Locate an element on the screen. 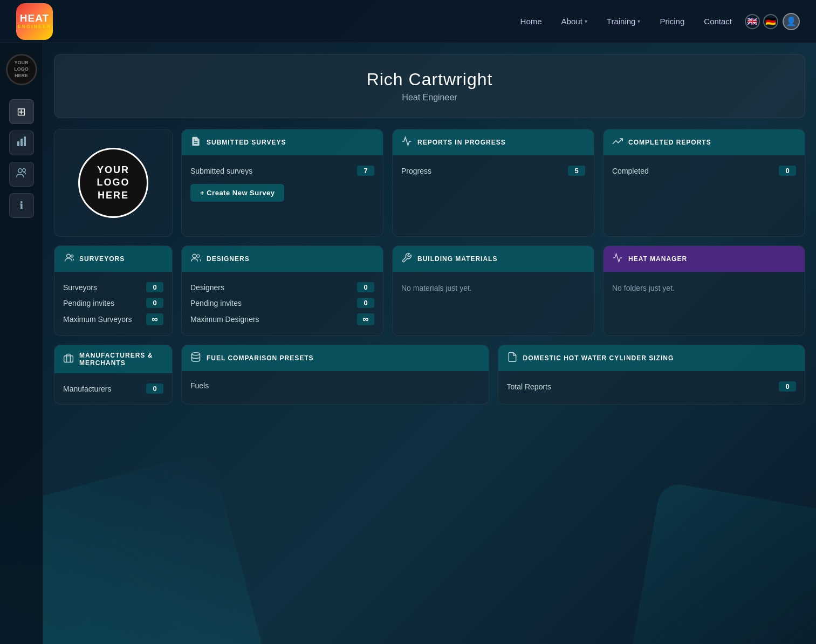  bar-chart-icon is located at coordinates (22, 143).